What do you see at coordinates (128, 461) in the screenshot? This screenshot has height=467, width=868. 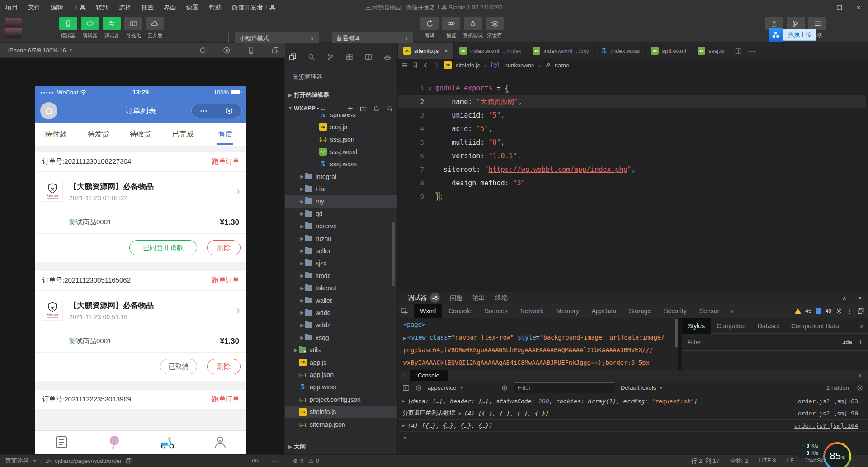 I see `copy-icon` at bounding box center [128, 461].